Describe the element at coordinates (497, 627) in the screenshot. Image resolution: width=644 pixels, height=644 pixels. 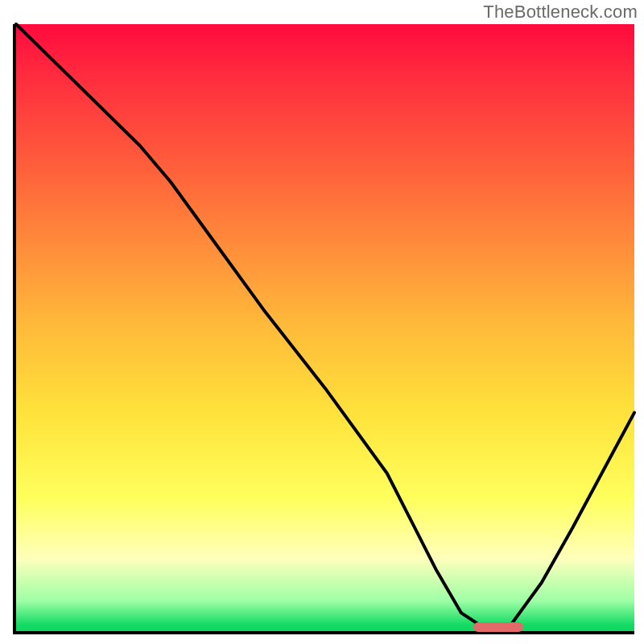
I see `optimal-range-marker` at that location.